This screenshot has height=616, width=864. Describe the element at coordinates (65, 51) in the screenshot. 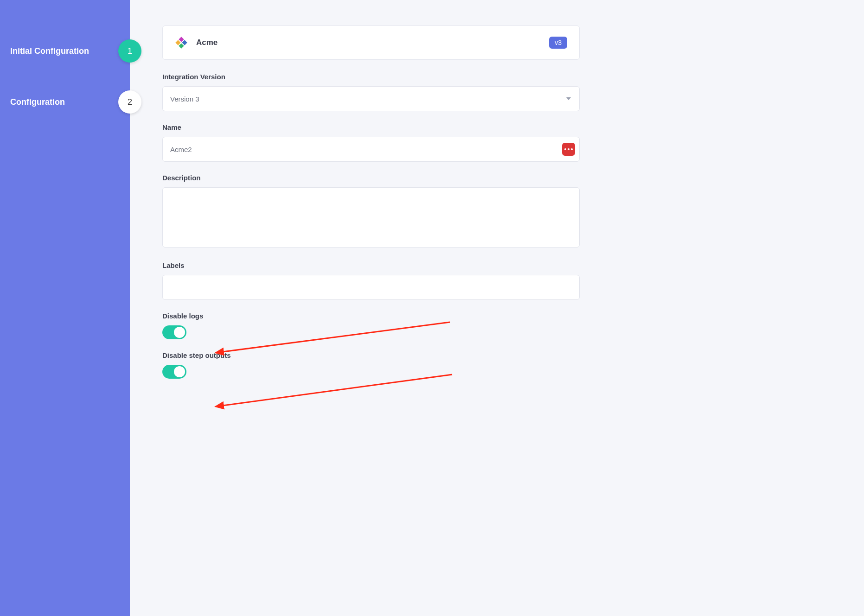

I see `step-initial-configuration: Initial Configuration 1` at that location.